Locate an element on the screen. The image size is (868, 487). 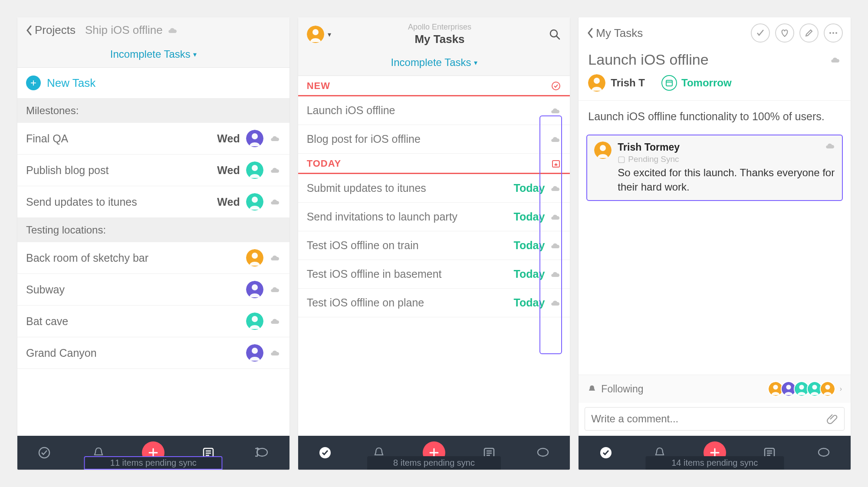
more-actions-button is located at coordinates (833, 33).